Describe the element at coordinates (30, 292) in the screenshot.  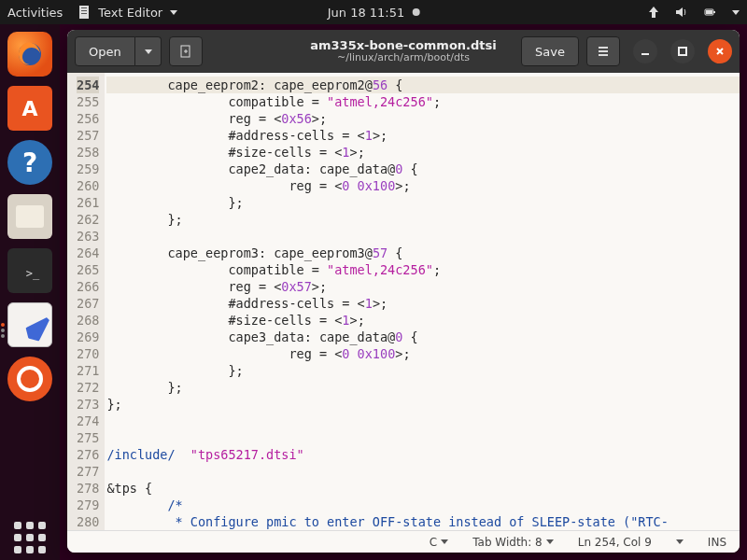
I see `dock: ?` at that location.